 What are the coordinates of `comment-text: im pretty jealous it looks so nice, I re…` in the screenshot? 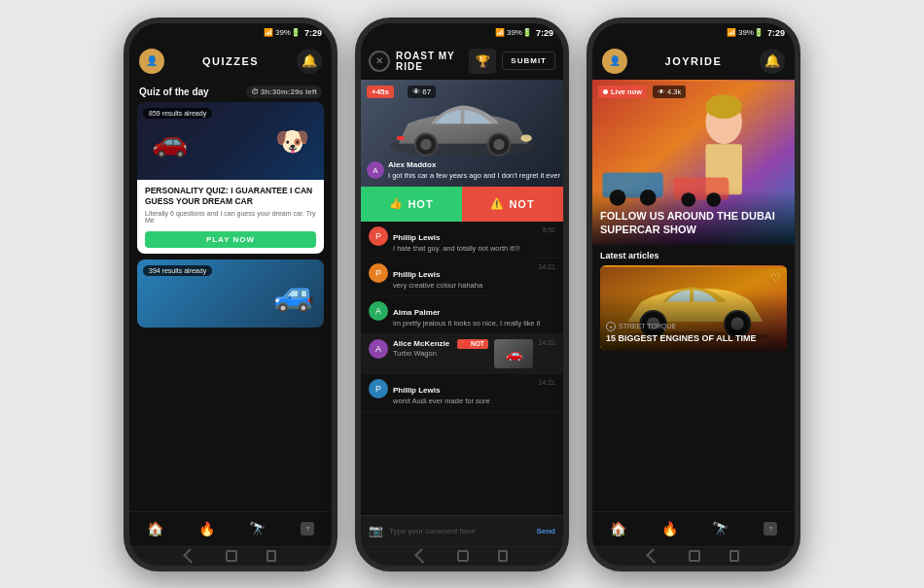 It's located at (475, 324).